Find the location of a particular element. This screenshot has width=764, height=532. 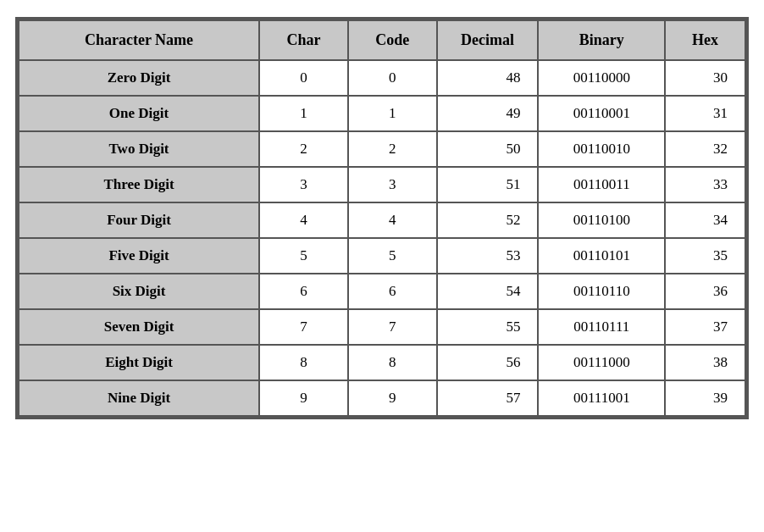

cell-code: 9 is located at coordinates (393, 398).